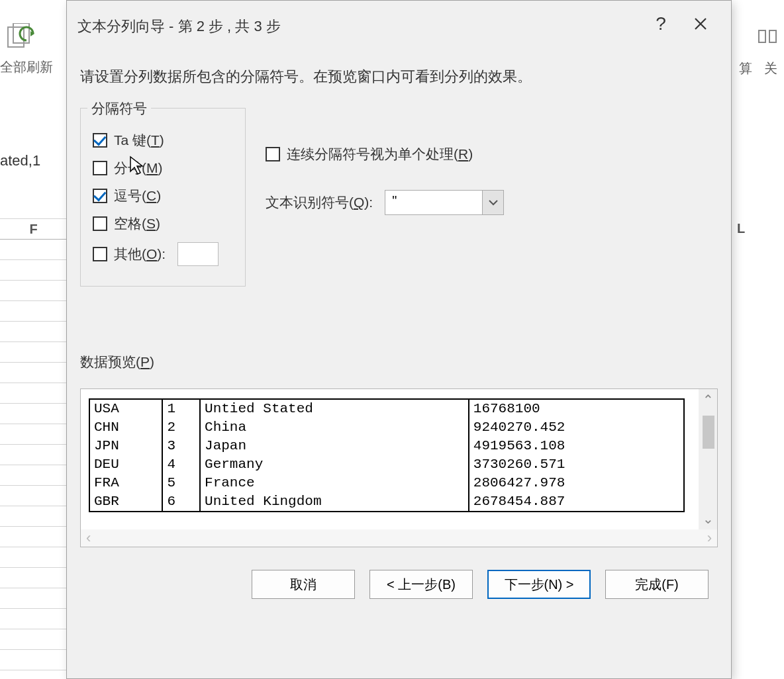 The height and width of the screenshot is (679, 784). I want to click on table-cell: 3, so click(181, 446).